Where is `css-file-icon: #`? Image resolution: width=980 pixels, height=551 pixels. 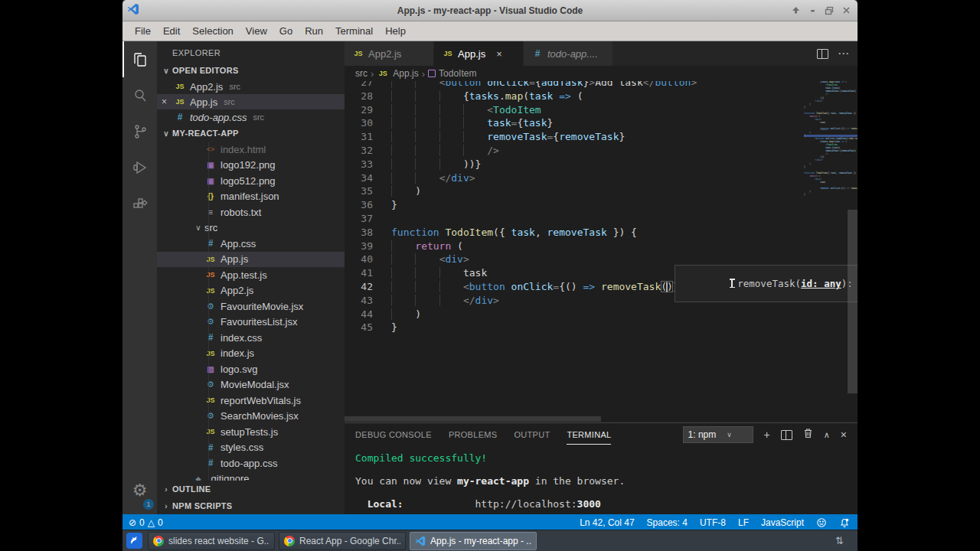
css-file-icon: # is located at coordinates (211, 243).